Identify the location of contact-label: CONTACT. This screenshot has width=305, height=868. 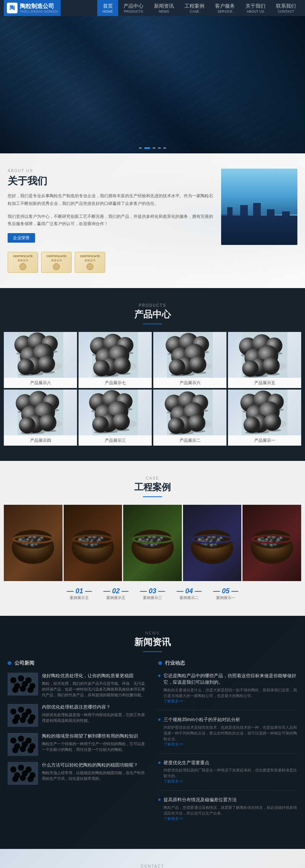
(152, 866).